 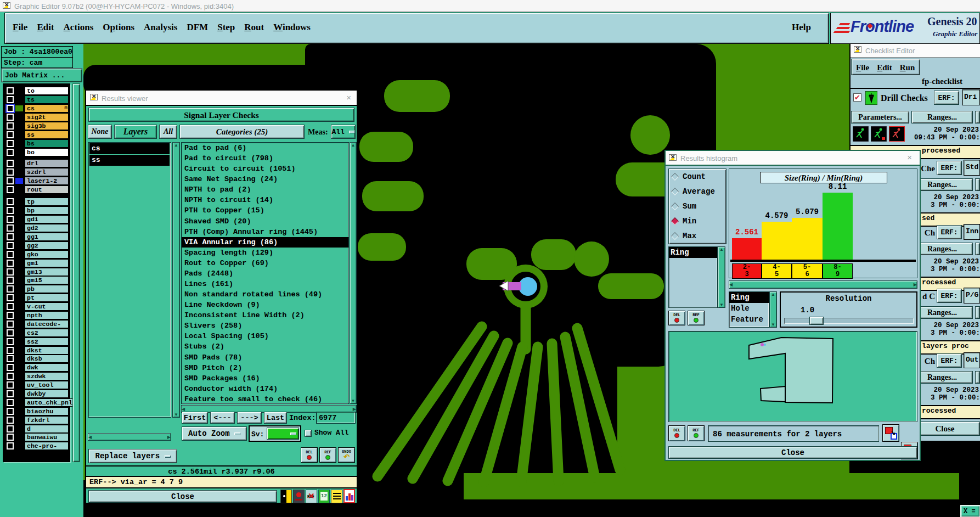 I want to click on layer-row-bo: bo, so click(x=36, y=152).